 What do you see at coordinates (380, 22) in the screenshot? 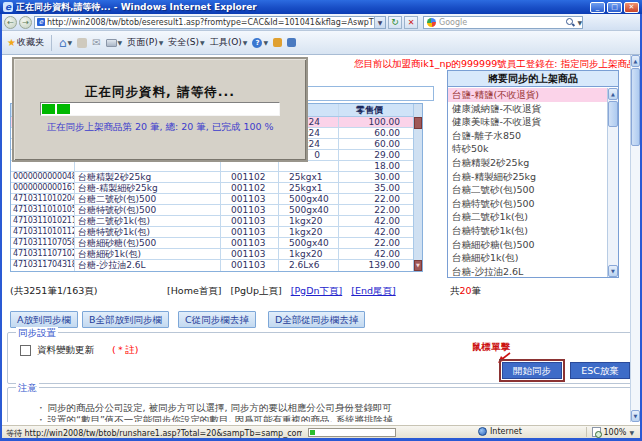
I see `address-dropdown-icon: ▼` at bounding box center [380, 22].